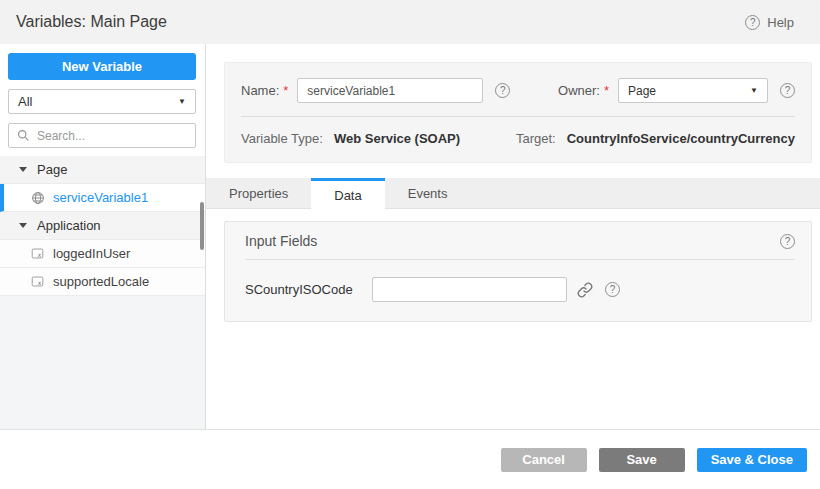 The width and height of the screenshot is (820, 489). I want to click on variables-tree: Page serviceVariable1 Application, so click(102, 226).